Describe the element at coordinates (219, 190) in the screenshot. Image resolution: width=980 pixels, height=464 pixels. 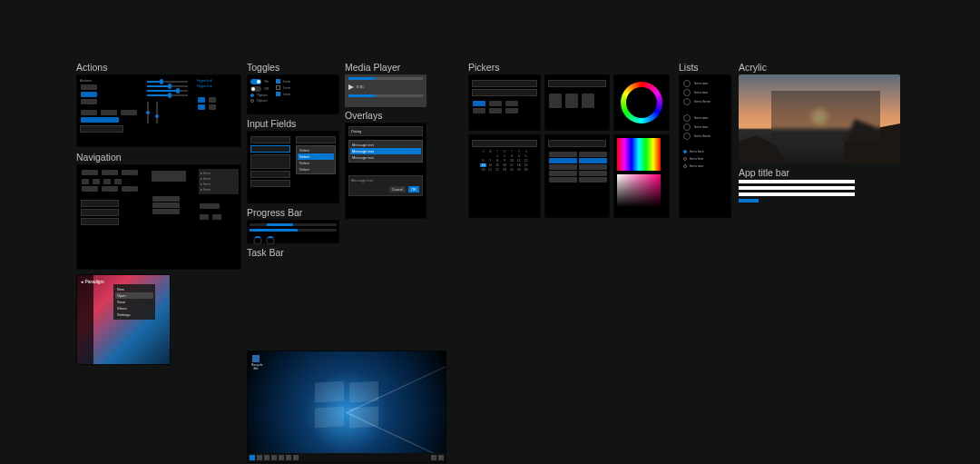
I see `pivot-item-4: ▸ Item` at that location.